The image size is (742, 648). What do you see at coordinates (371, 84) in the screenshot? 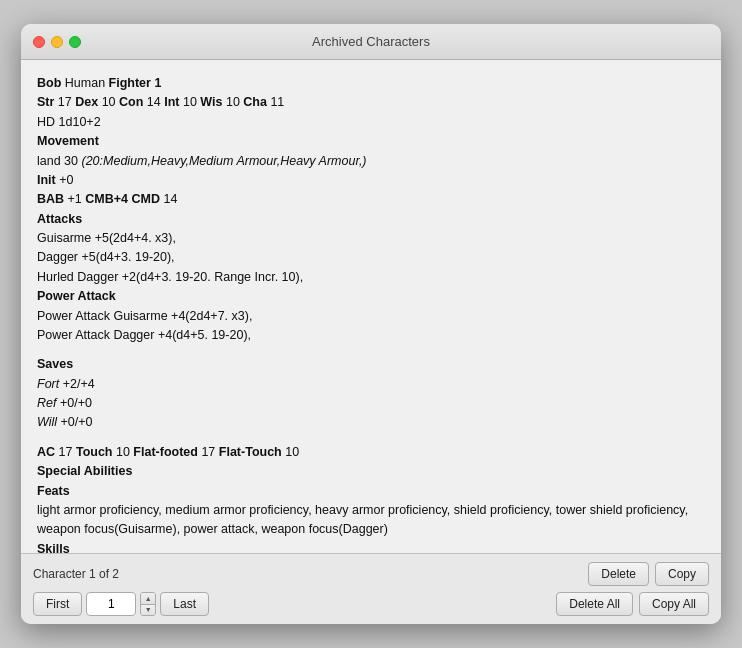
I see `char-name-line: Bob Human Fighter 1` at bounding box center [371, 84].